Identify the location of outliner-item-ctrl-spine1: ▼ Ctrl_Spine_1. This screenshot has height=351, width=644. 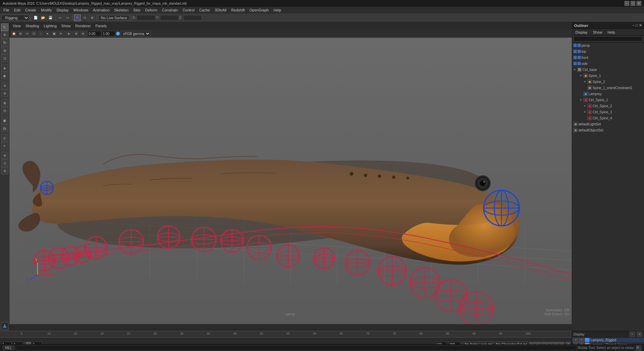
(608, 100).